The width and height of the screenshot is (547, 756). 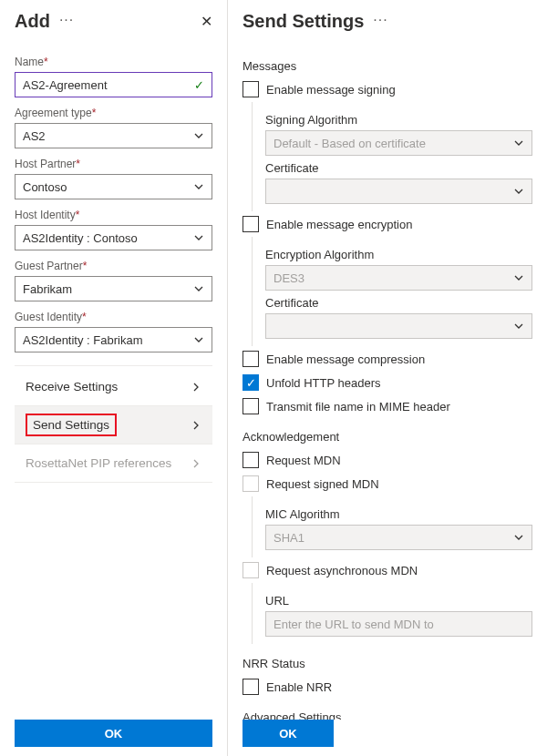 What do you see at coordinates (399, 514) in the screenshot?
I see `mic-algorithm-label: MIC Algorithm` at bounding box center [399, 514].